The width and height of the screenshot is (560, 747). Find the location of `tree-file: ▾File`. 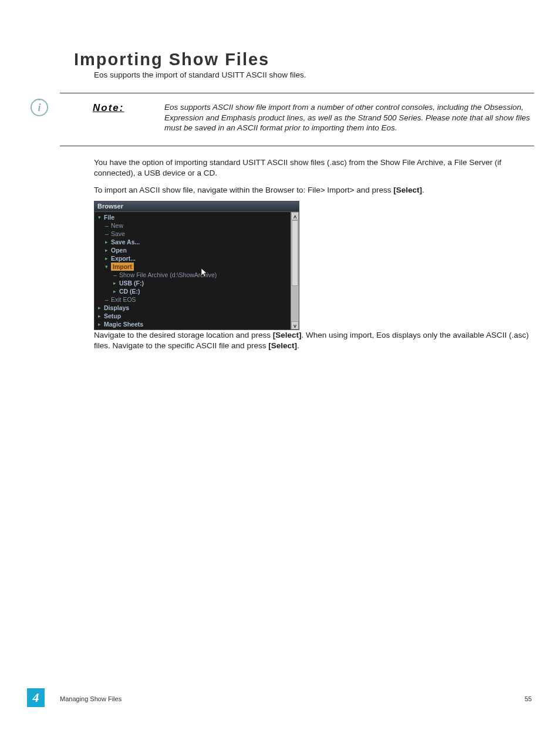

tree-file: ▾File is located at coordinates (193, 217).